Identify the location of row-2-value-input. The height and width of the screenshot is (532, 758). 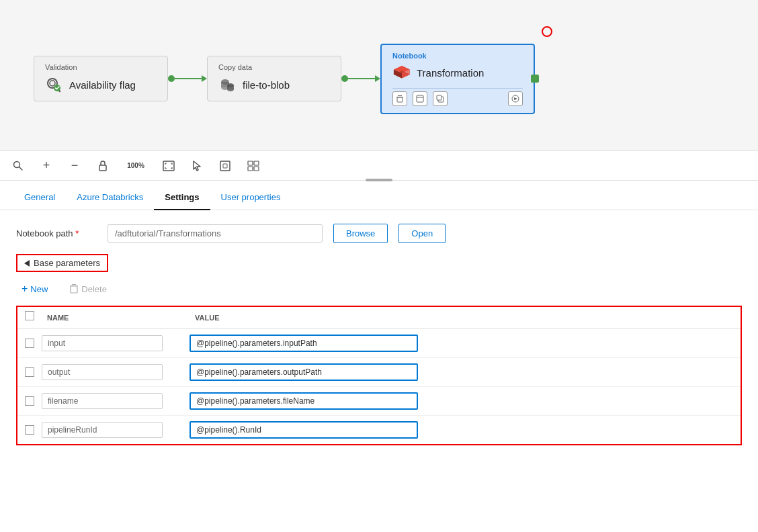
(304, 372).